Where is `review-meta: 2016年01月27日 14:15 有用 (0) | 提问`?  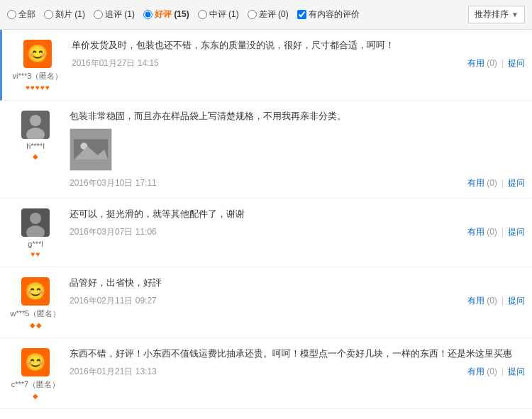
review-meta: 2016年01月27日 14:15 有用 (0) | 提问 is located at coordinates (298, 64).